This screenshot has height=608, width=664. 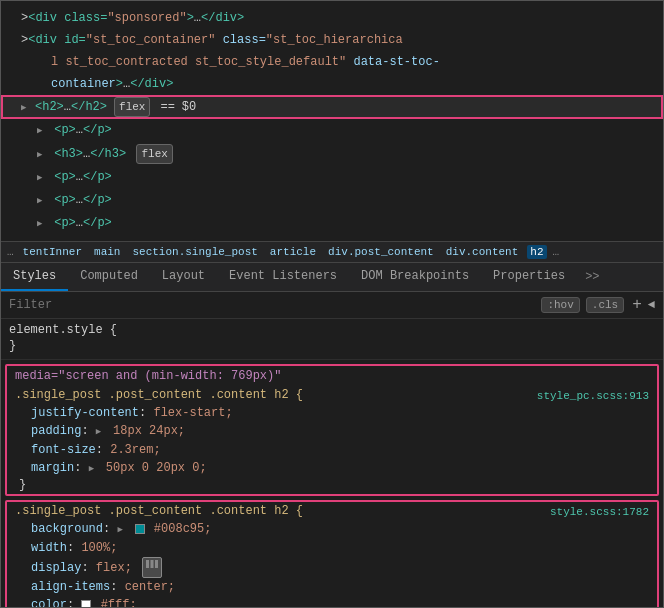 What do you see at coordinates (482, 252) in the screenshot?
I see `breadcrumb-item-content: div.content` at bounding box center [482, 252].